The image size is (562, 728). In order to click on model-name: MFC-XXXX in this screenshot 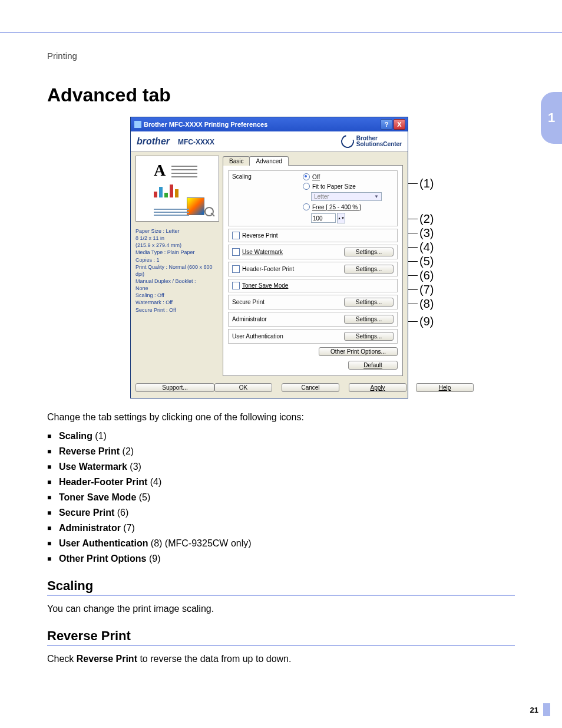, I will do `click(196, 142)`.